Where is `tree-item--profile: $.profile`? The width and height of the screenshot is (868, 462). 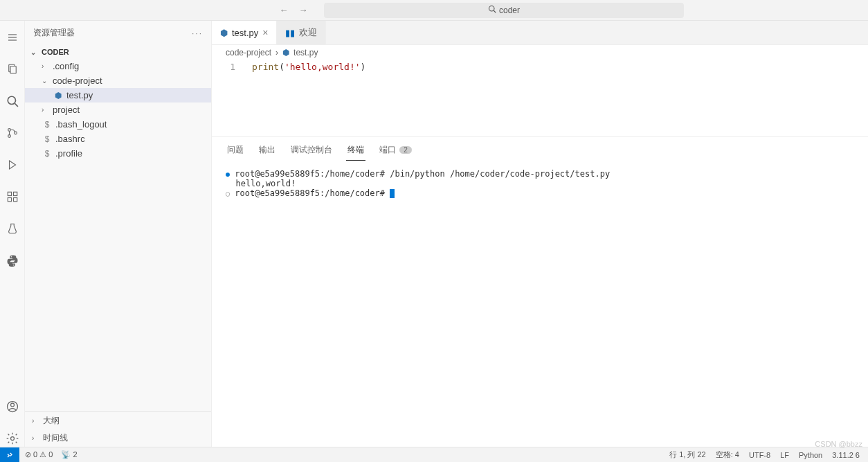
tree-item--profile: $.profile is located at coordinates (118, 154).